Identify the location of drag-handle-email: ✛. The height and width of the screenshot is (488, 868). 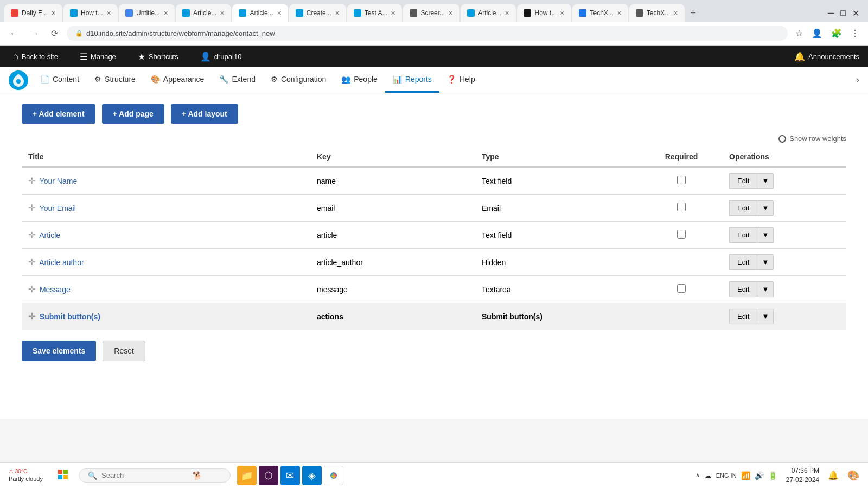
(31, 208).